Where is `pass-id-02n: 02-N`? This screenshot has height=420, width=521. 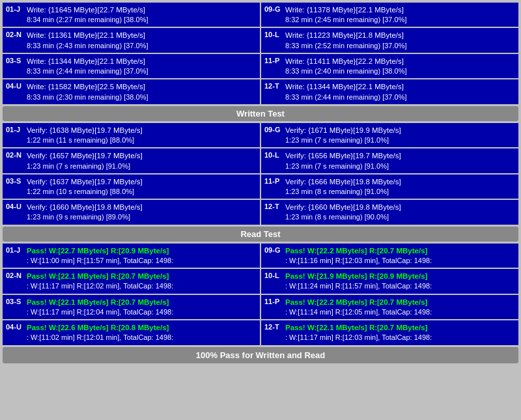 pass-id-02n: 02-N is located at coordinates (15, 281).